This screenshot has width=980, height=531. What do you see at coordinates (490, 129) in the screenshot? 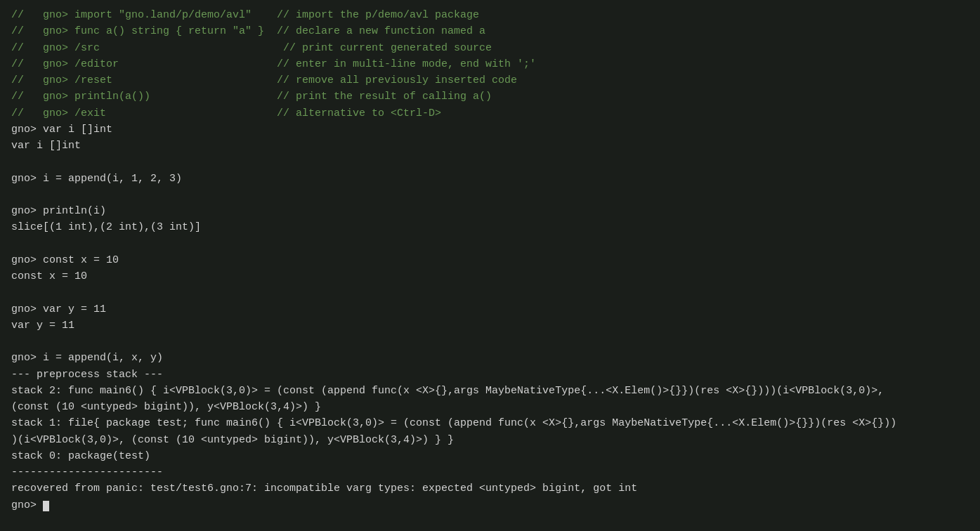
I see `line-8: gno> var i []int` at bounding box center [490, 129].